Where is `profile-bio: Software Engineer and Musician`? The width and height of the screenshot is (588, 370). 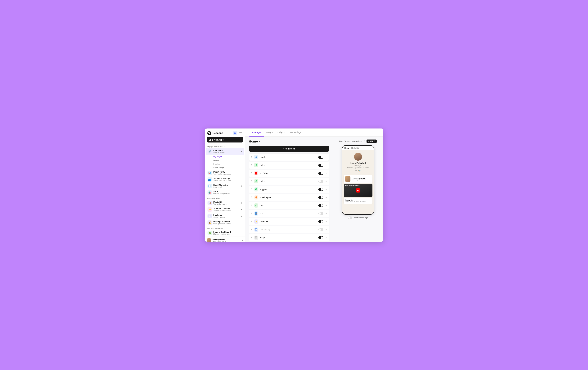
profile-bio: Software Engineer and Musician is located at coordinates (358, 168).